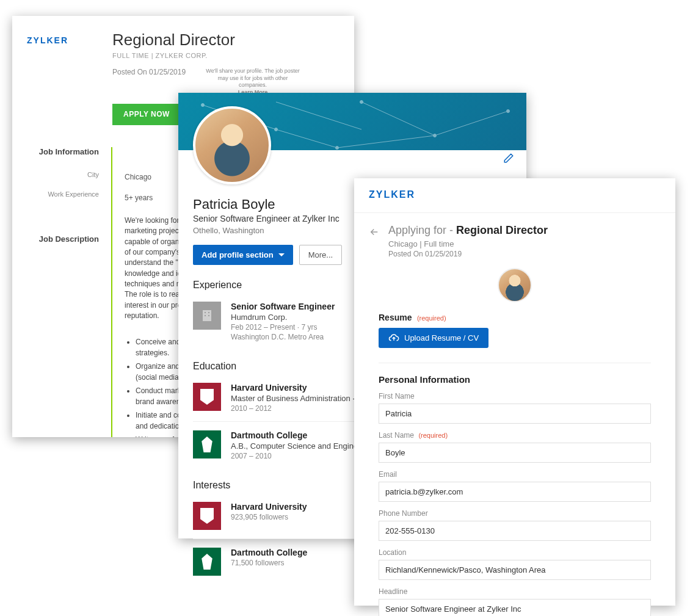  I want to click on follower-count: 71,500 followers, so click(269, 563).